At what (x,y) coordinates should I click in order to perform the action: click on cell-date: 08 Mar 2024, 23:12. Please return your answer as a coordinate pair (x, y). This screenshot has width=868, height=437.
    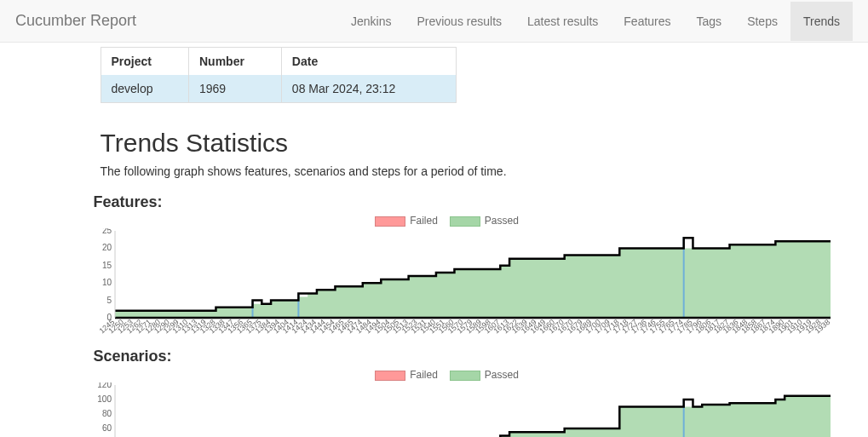
    Looking at the image, I should click on (368, 89).